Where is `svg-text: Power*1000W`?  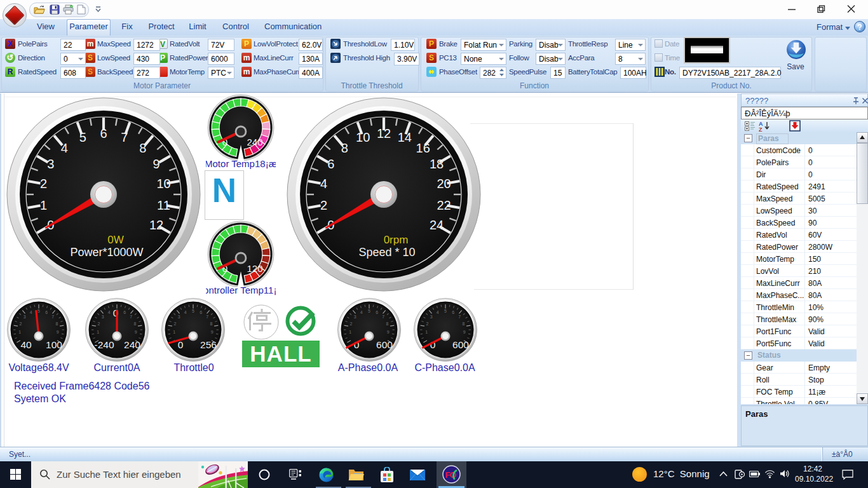
svg-text: Power*1000W is located at coordinates (107, 252).